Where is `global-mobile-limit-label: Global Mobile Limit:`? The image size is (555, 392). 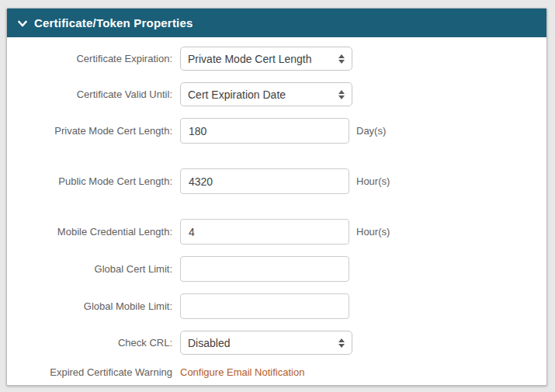 global-mobile-limit-label: Global Mobile Limit: is located at coordinates (93, 306).